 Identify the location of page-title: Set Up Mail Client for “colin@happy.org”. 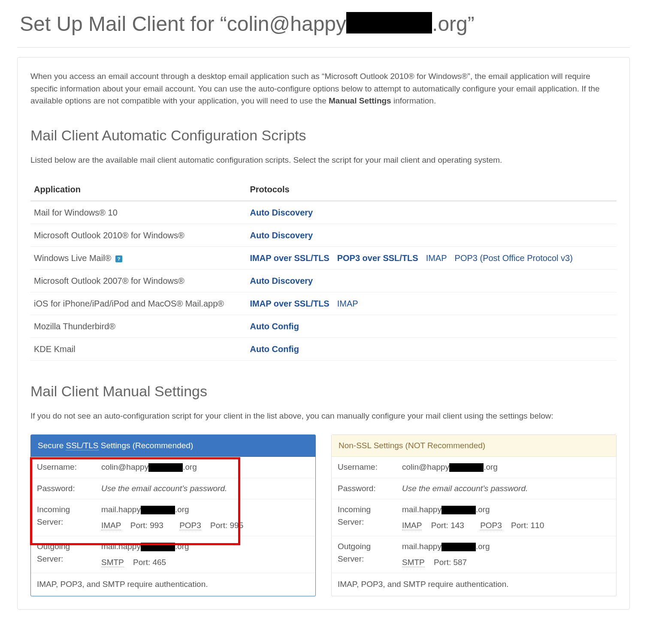
(324, 24).